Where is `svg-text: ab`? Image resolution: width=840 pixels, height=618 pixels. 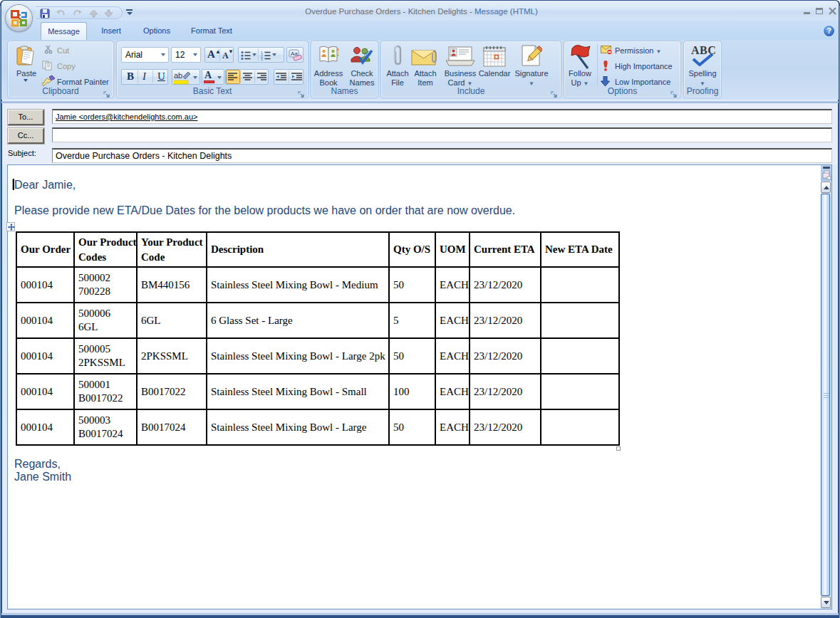 svg-text: ab is located at coordinates (178, 75).